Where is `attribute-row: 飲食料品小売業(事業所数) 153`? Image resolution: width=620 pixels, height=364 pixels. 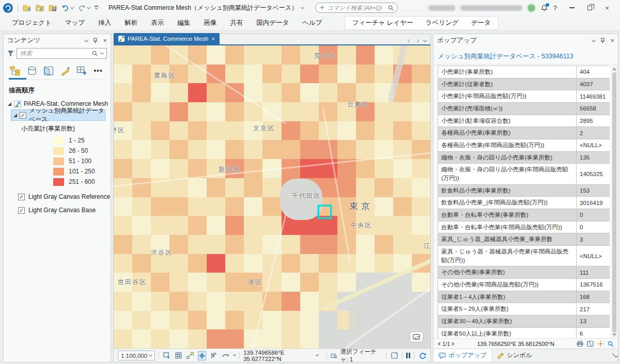
attribute-row: 飲食料品小売業(事業所数) 153 is located at coordinates (524, 191).